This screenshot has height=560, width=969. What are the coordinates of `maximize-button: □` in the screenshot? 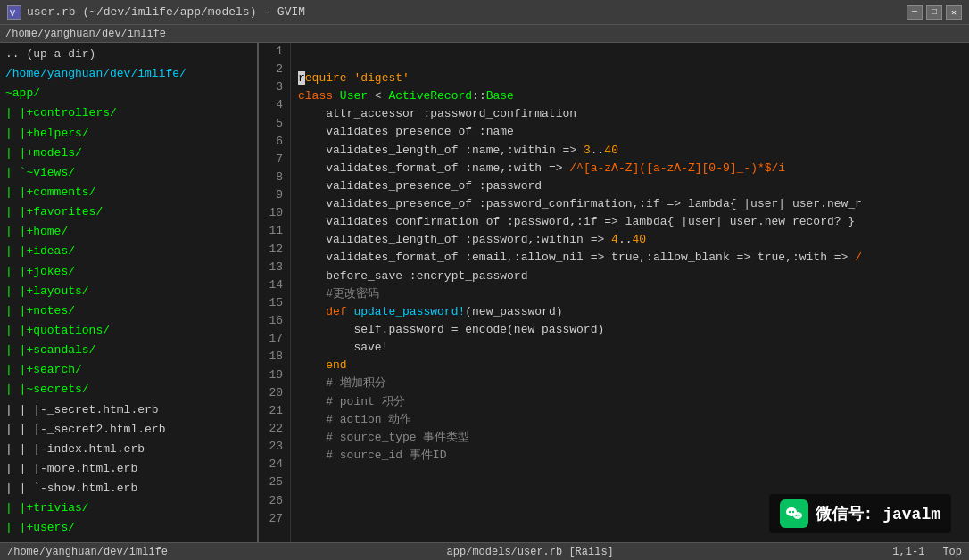 It's located at (934, 12).